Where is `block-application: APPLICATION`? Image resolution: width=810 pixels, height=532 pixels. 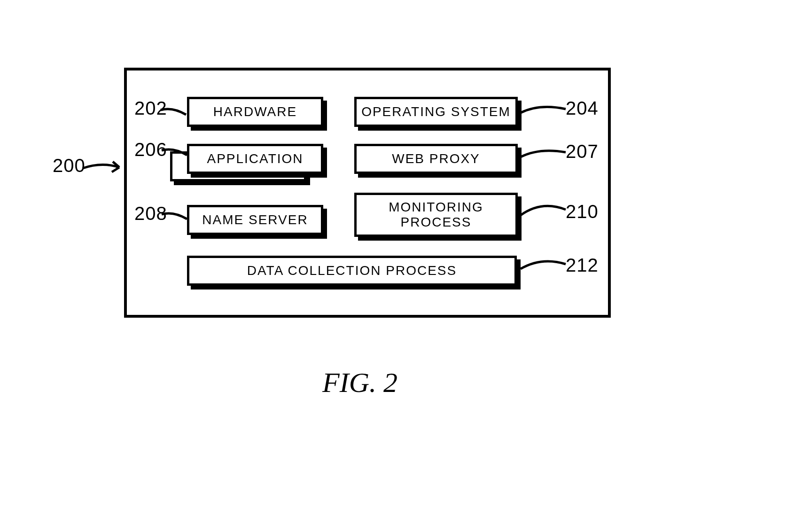
block-application: APPLICATION is located at coordinates (255, 159).